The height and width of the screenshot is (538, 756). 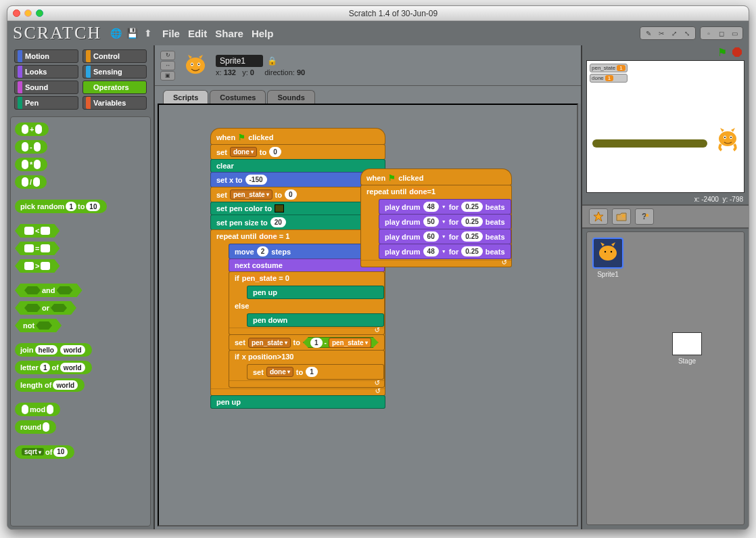 What do you see at coordinates (436, 218) in the screenshot?
I see `script-stack-2: when⚑clicked repeat untildone=1 play dru…` at bounding box center [436, 218].